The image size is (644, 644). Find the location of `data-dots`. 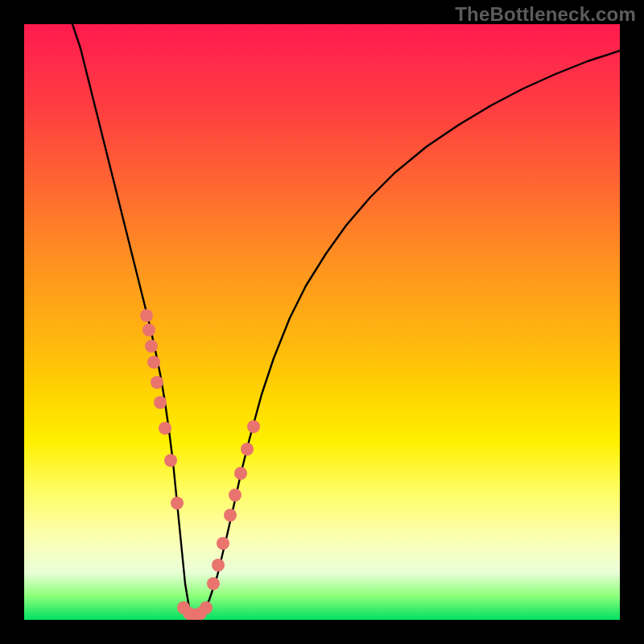

data-dots is located at coordinates (200, 464).